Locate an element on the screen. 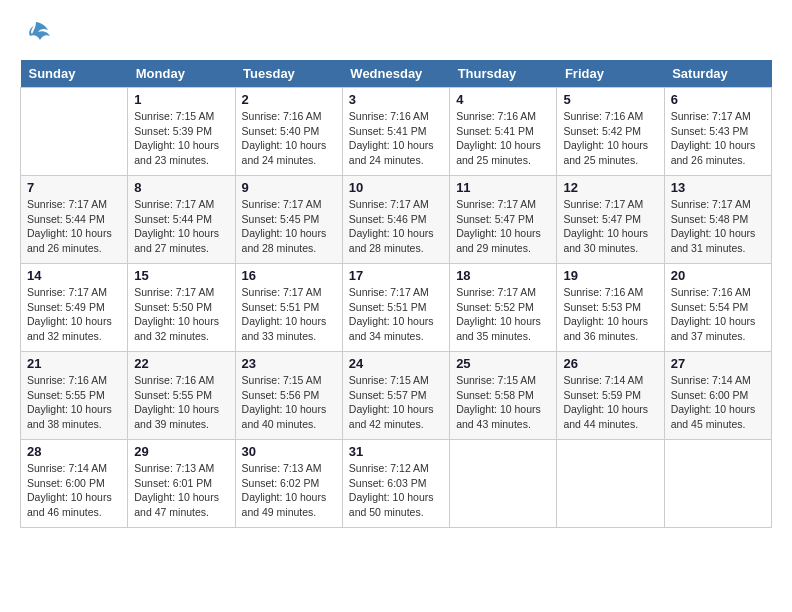  day-cell: 24Sunrise: 7:15 AMSunset: 5:57 PMDayligh… is located at coordinates (396, 396).